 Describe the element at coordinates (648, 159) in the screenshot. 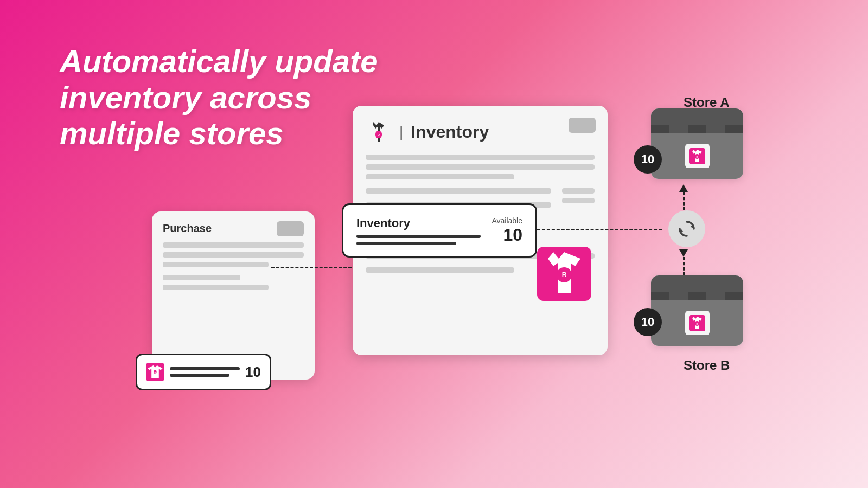

I see `store-a-badge-number: 10` at that location.